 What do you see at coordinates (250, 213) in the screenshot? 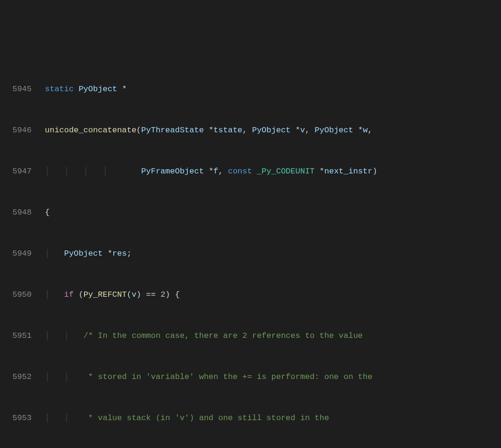
I see `code-line: 5948{` at bounding box center [250, 213].